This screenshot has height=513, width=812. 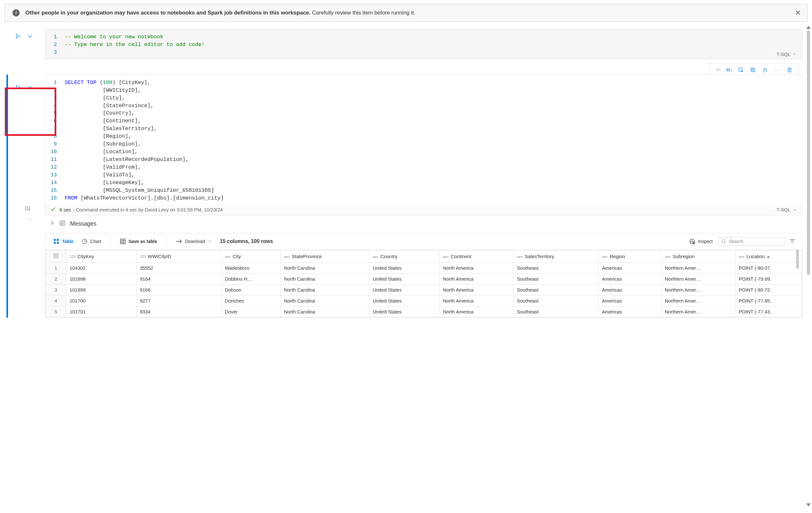 What do you see at coordinates (476, 256) in the screenshot?
I see `column-header: ANYContinent` at bounding box center [476, 256].